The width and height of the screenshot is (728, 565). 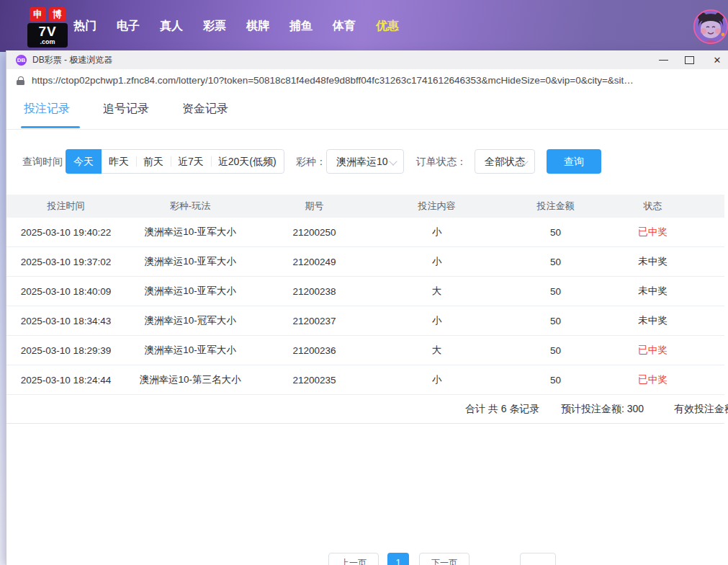 I want to click on prev-page-button: 上一页, so click(x=354, y=559).